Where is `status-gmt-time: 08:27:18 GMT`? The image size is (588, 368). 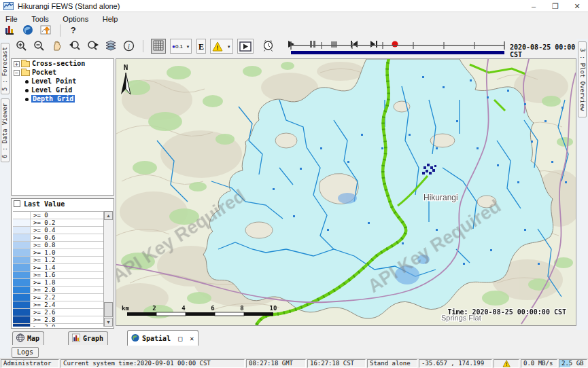
status-gmt-time: 08:27:18 GMT is located at coordinates (276, 364).